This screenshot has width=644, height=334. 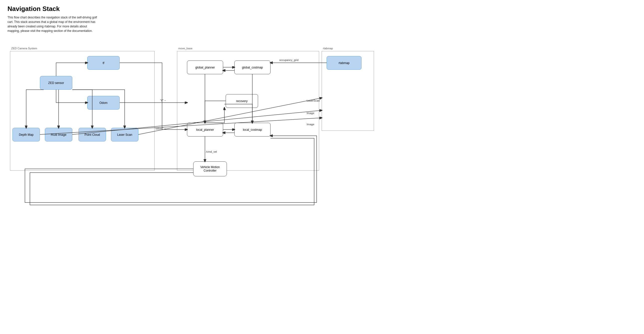 I want to click on zed-camera-group: ZED Camera System, so click(x=82, y=111).